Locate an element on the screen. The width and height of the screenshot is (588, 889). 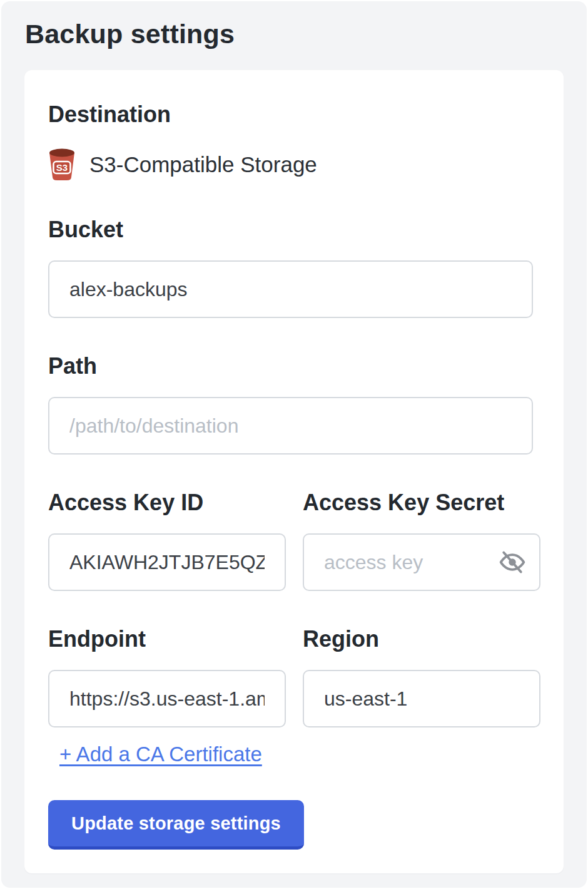
access-key-secret-column: Access Key Secret is located at coordinates (422, 523).